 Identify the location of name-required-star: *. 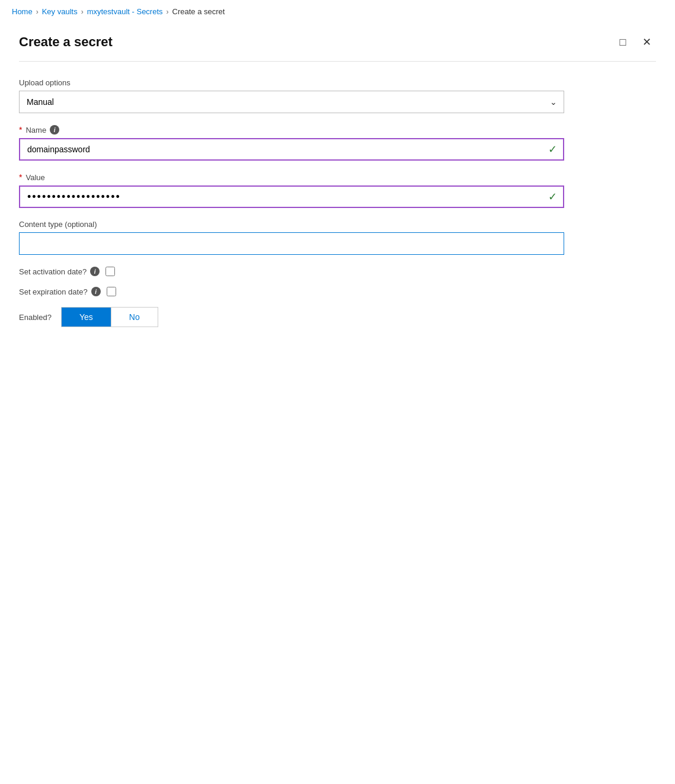
(20, 130).